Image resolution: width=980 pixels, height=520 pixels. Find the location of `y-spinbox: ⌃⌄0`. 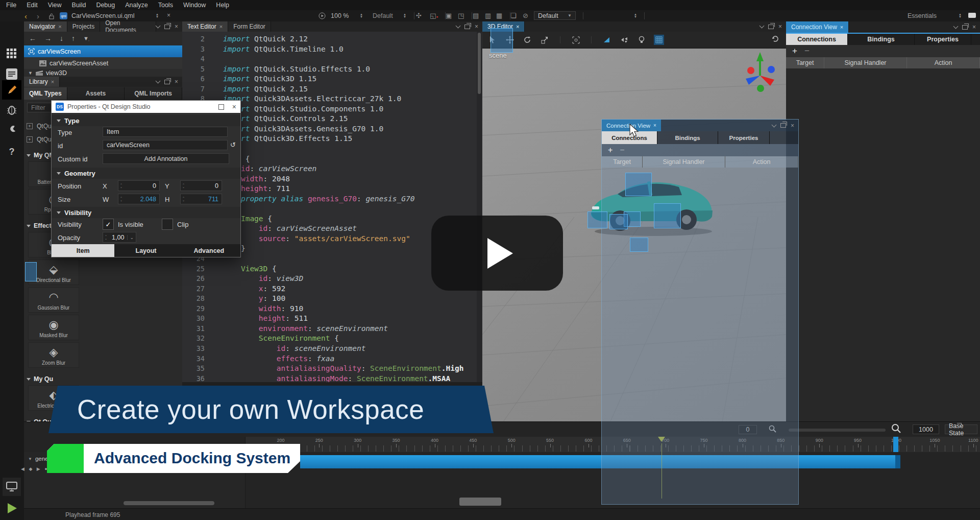

y-spinbox: ⌃⌄0 is located at coordinates (201, 186).